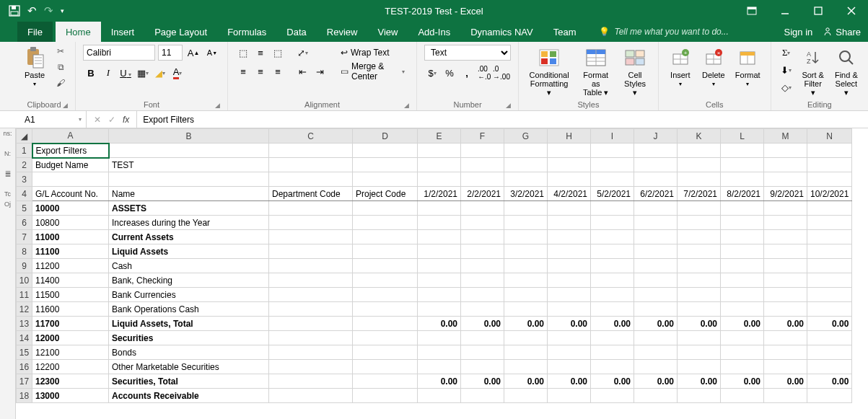 Image resolution: width=868 pixels, height=419 pixels. Describe the element at coordinates (278, 71) in the screenshot. I see `align-right-button: ≡` at that location.